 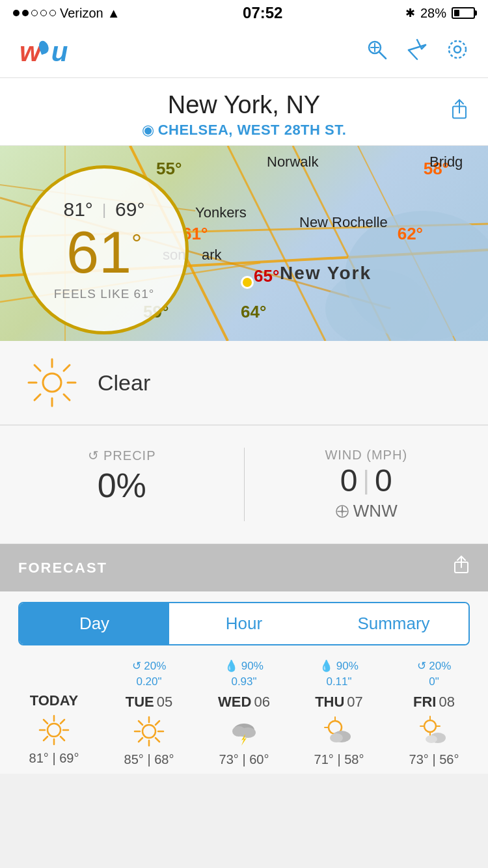 What do you see at coordinates (94, 455) in the screenshot?
I see `precip-icon: ↺` at bounding box center [94, 455].